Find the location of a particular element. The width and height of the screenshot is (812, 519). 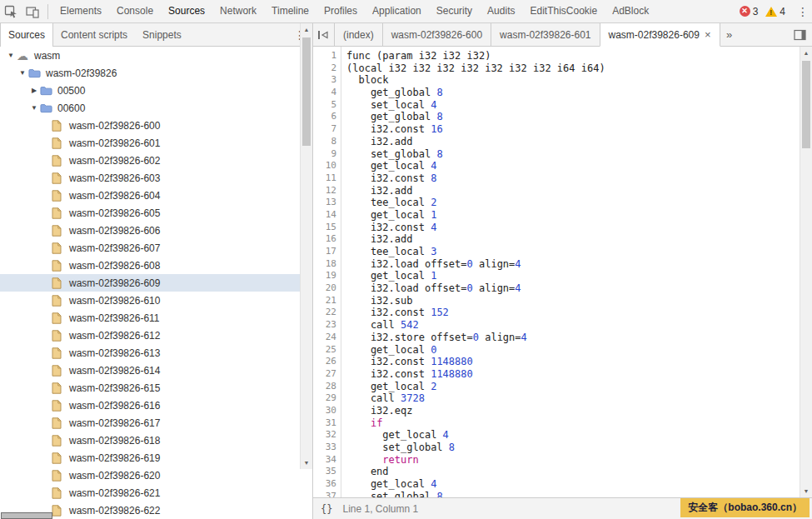

line-number: 22 is located at coordinates (325, 313).